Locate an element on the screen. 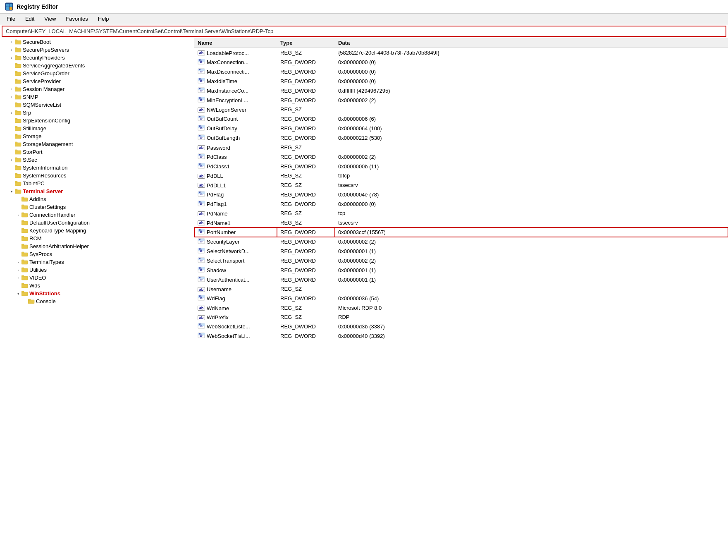 This screenshot has width=728, height=560. tree-expand-snmp: › is located at coordinates (12, 97).